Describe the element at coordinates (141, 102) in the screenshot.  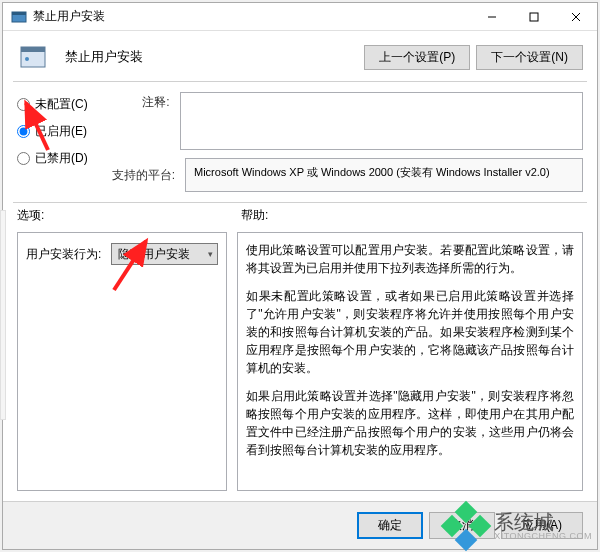
I see `comment-label: 注释:` at that location.